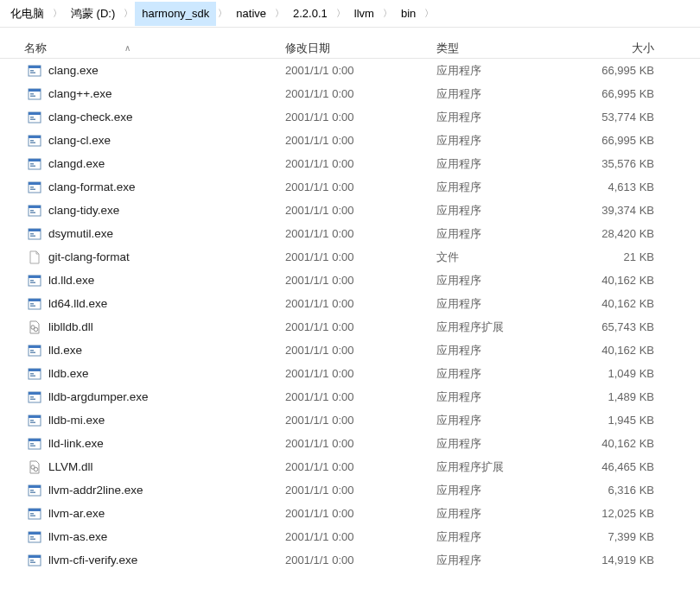  Describe the element at coordinates (350, 211) in the screenshot. I see `file-row: clang-tidy.exe2001/1/1 0:00应用程序39,374 KB` at that location.